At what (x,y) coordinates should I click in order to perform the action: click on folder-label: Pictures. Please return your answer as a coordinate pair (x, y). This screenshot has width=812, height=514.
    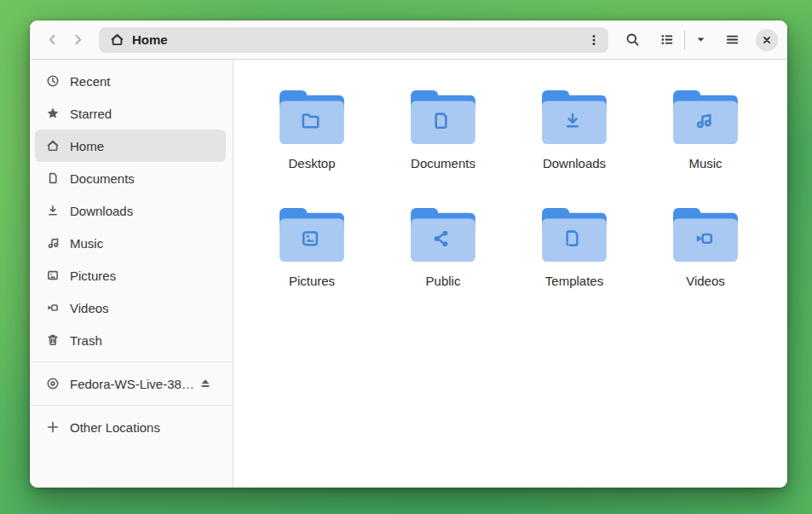
    Looking at the image, I should click on (312, 281).